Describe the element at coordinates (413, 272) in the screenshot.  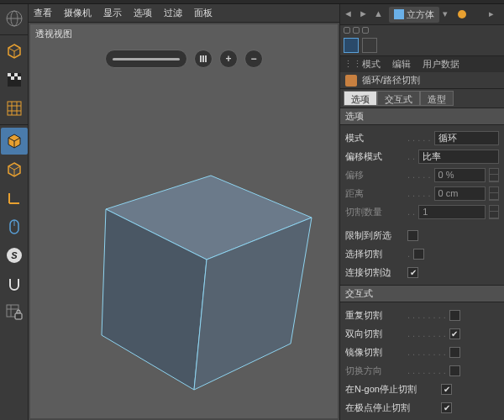
I see `checkbox-connectedges: ✔` at that location.